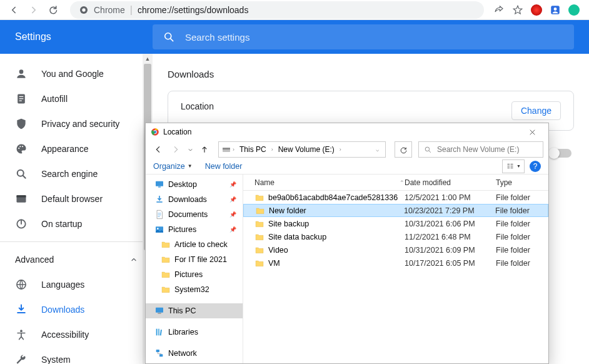  Describe the element at coordinates (194, 260) in the screenshot. I see `tree-forit: For IT file 2021` at that location.